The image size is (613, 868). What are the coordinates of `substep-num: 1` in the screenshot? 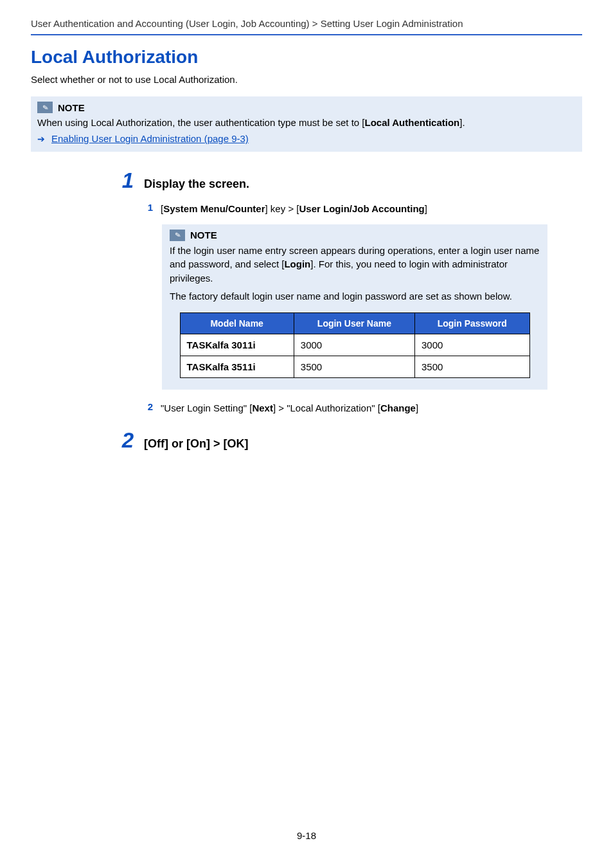 It's located at (148, 210).